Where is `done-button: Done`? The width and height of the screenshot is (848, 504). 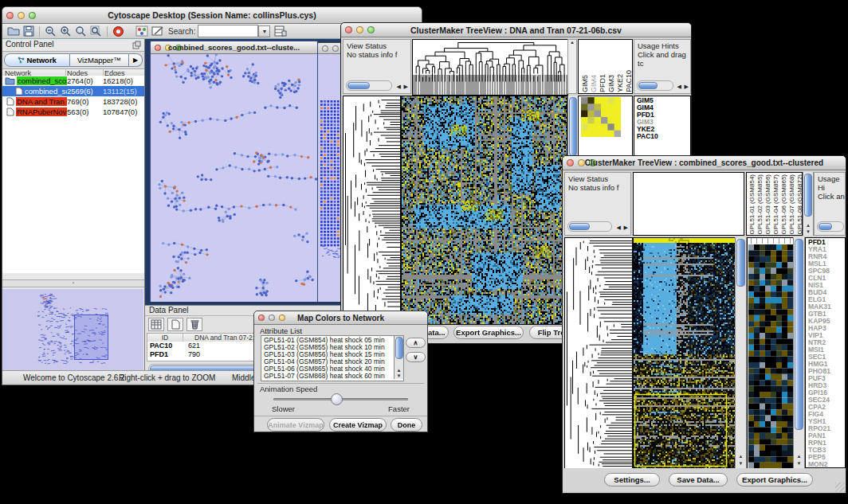
done-button: Done is located at coordinates (406, 425).